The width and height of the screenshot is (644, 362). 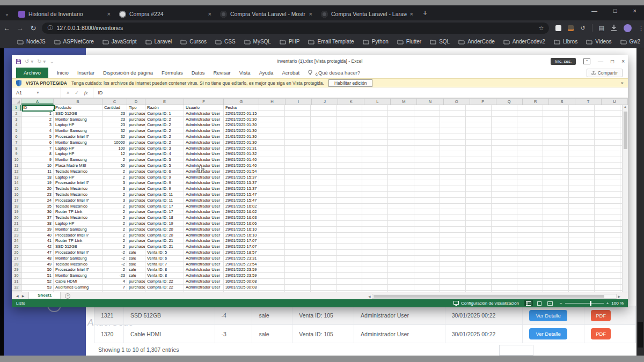 I want to click on media-panel-icon: ▤, so click(x=602, y=28).